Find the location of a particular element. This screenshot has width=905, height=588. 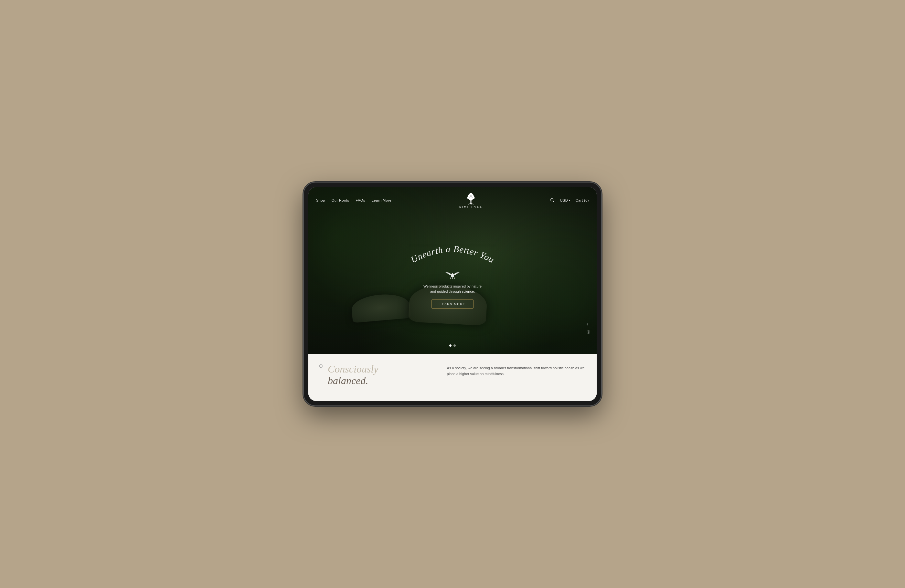

bottom-section: ⊙ Consciously balanced. As a society, we… is located at coordinates (452, 377).